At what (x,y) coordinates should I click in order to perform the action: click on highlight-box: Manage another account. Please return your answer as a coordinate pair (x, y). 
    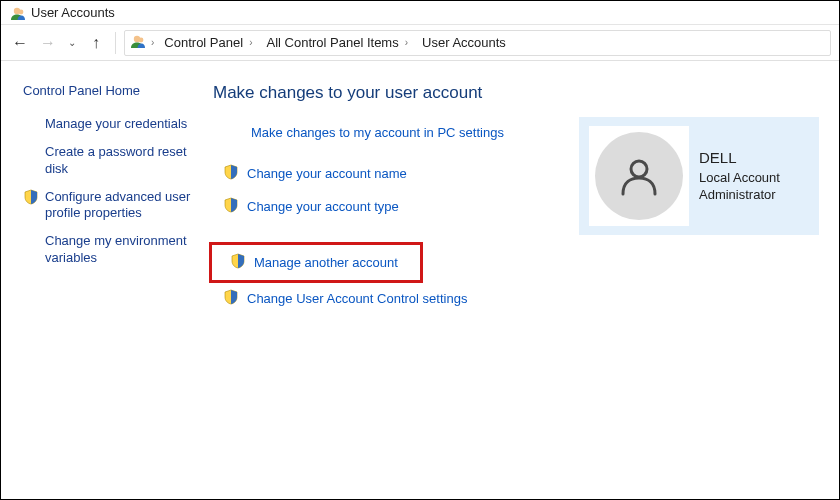
    Looking at the image, I should click on (316, 262).